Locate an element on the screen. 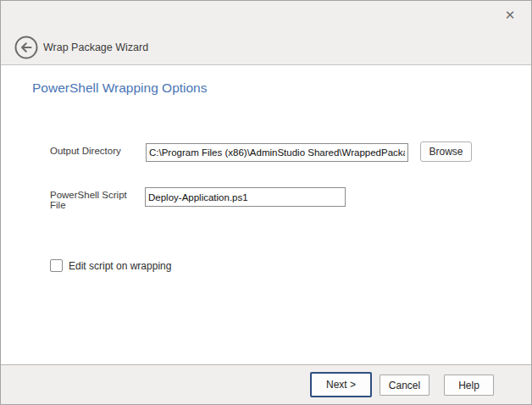 Image resolution: width=532 pixels, height=405 pixels. script-file-input is located at coordinates (246, 197).